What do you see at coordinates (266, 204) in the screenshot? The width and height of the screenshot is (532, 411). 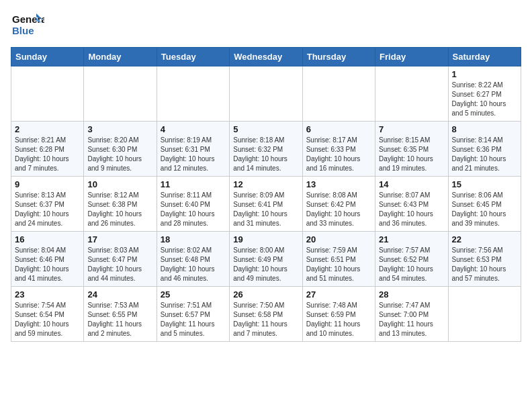 I see `calendar-cell: 12Sunrise: 8:09 AM Sunset: 6:41 PM Dayli…` at bounding box center [266, 204].